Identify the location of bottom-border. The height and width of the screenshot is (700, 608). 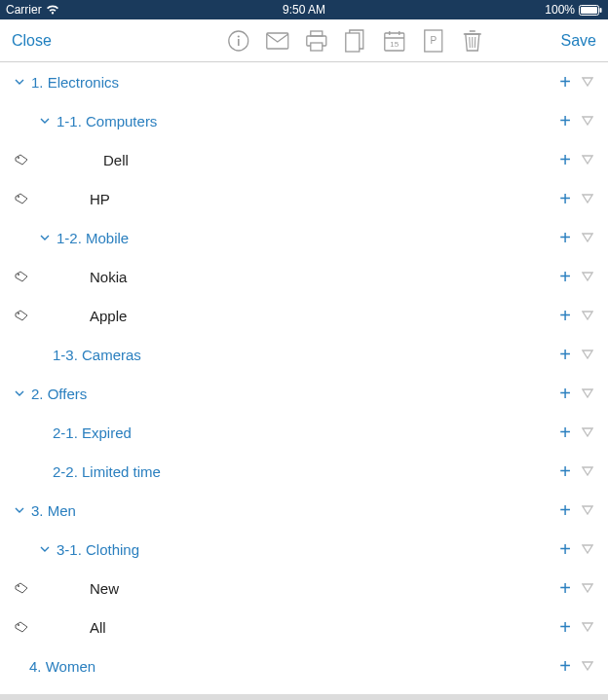
(304, 697).